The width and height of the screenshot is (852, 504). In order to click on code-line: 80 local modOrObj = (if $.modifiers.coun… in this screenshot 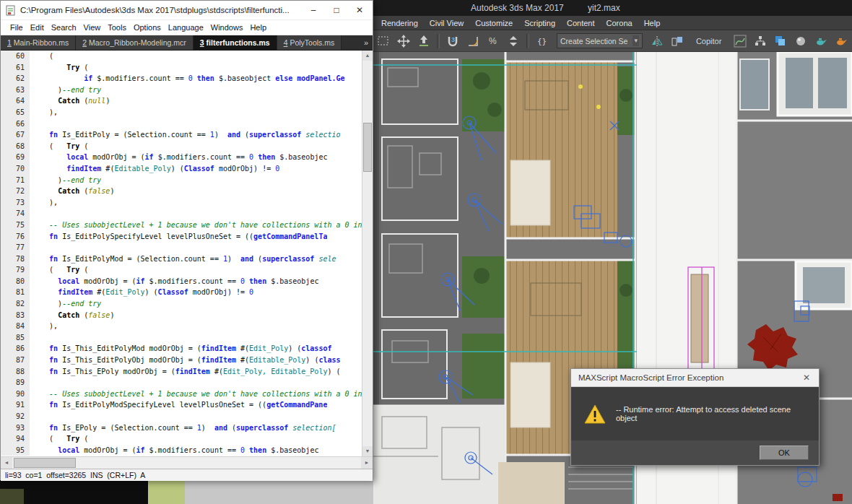, I will do `click(181, 282)`.